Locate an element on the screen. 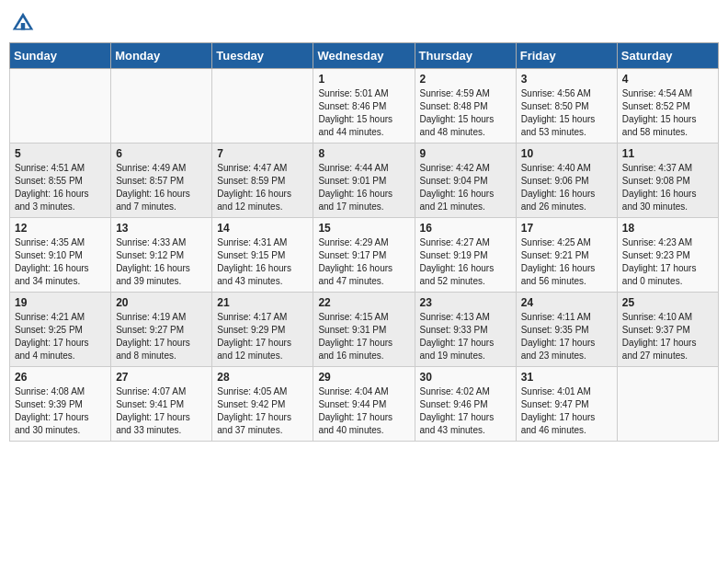 Image resolution: width=728 pixels, height=563 pixels. day-number: 31 is located at coordinates (566, 377).